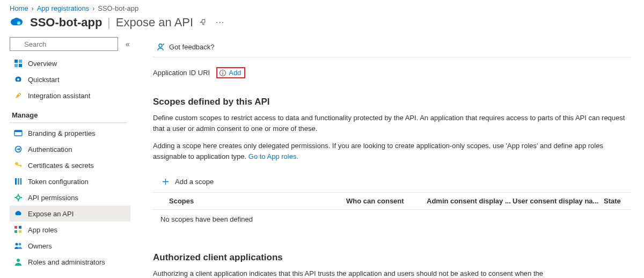 The height and width of the screenshot is (278, 644). I want to click on col-who: Who can consent, so click(386, 201).